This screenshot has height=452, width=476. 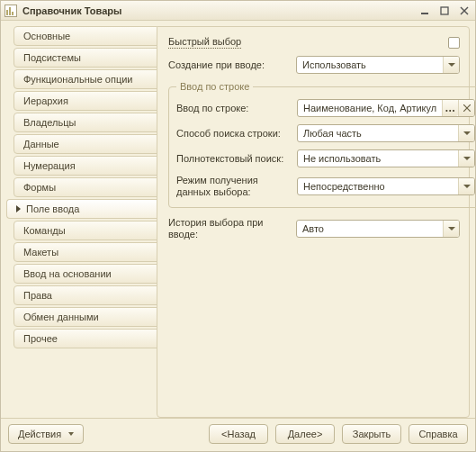 What do you see at coordinates (229, 229) in the screenshot?
I see `history-label: История выбора при вводе:` at bounding box center [229, 229].